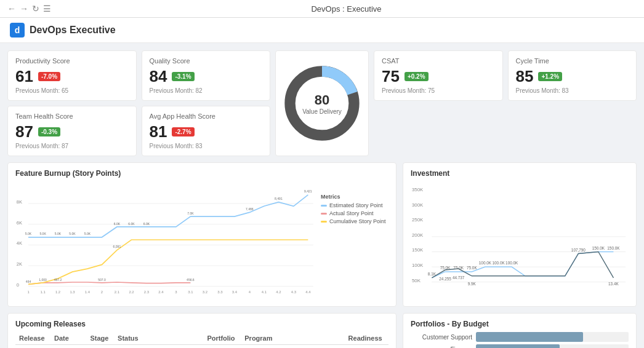  I want to click on svg-text: 2.4, so click(161, 292).